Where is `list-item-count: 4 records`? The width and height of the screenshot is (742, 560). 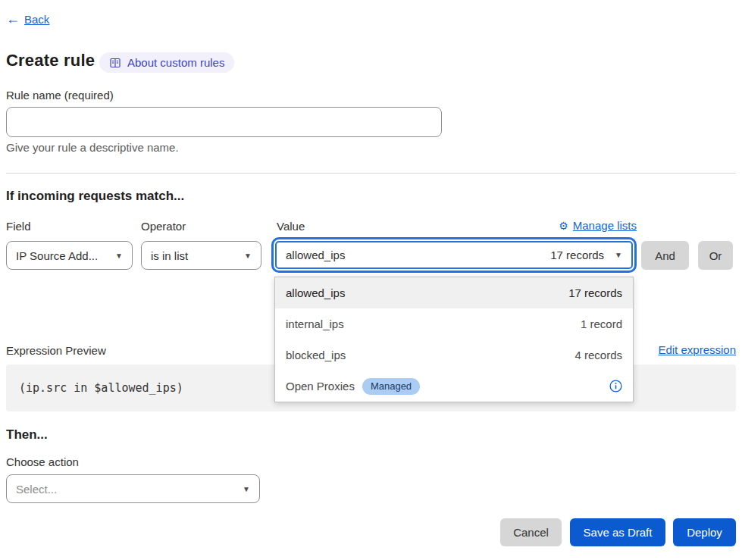
list-item-count: 4 records is located at coordinates (599, 355).